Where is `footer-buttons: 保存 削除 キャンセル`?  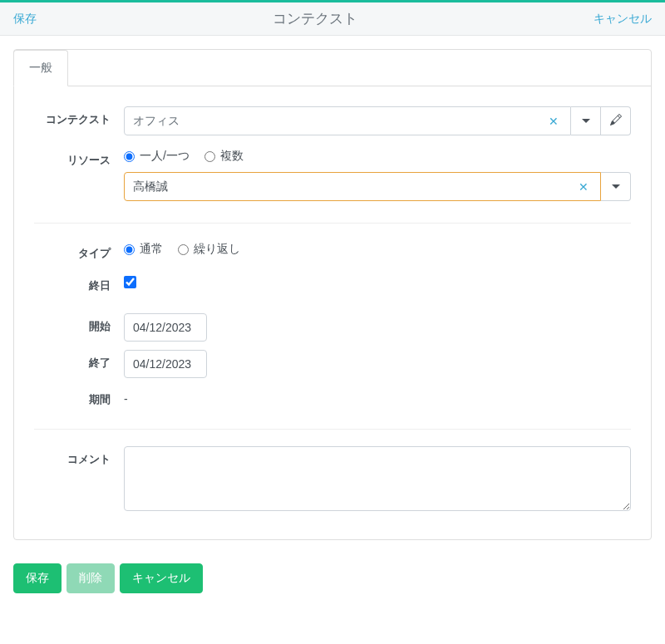
footer-buttons: 保存 削除 キャンセル is located at coordinates (332, 567).